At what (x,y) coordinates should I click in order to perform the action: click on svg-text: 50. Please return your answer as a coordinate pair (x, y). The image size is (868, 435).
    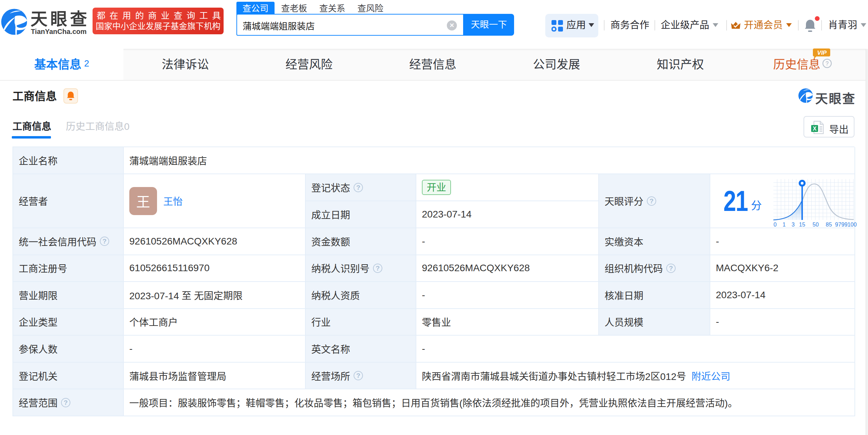
    Looking at the image, I should click on (816, 224).